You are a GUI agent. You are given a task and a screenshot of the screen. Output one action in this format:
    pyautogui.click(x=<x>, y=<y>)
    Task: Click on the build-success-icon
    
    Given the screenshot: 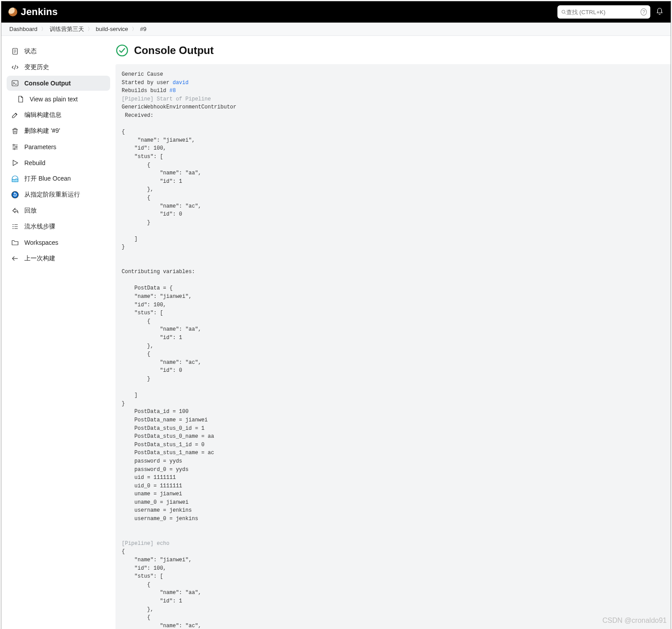 What is the action you would take?
    pyautogui.click(x=122, y=50)
    